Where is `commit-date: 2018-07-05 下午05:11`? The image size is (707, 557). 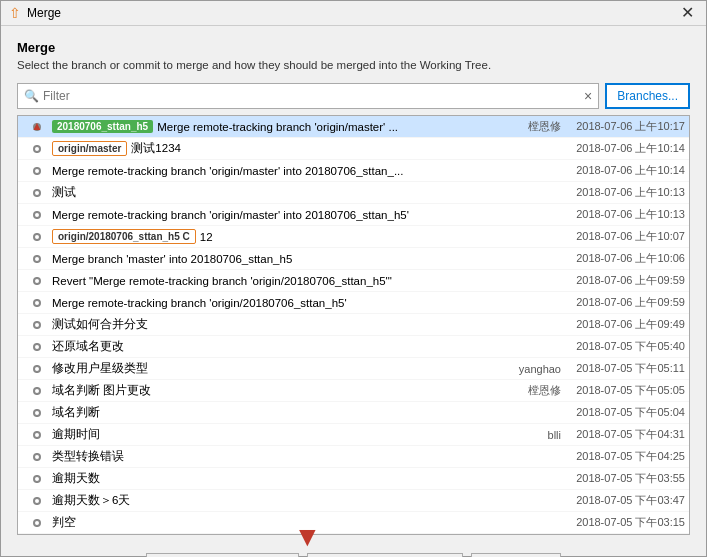 commit-date: 2018-07-05 下午05:11 is located at coordinates (625, 368).